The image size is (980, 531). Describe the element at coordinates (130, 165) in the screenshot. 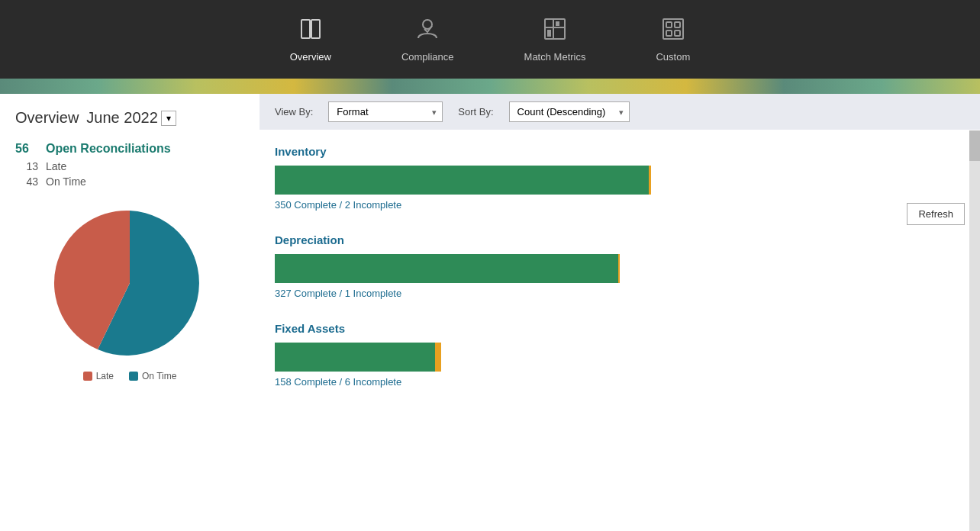

I see `stats-section: 56 Open Reconciliations 13 Late 43 On Ti…` at that location.